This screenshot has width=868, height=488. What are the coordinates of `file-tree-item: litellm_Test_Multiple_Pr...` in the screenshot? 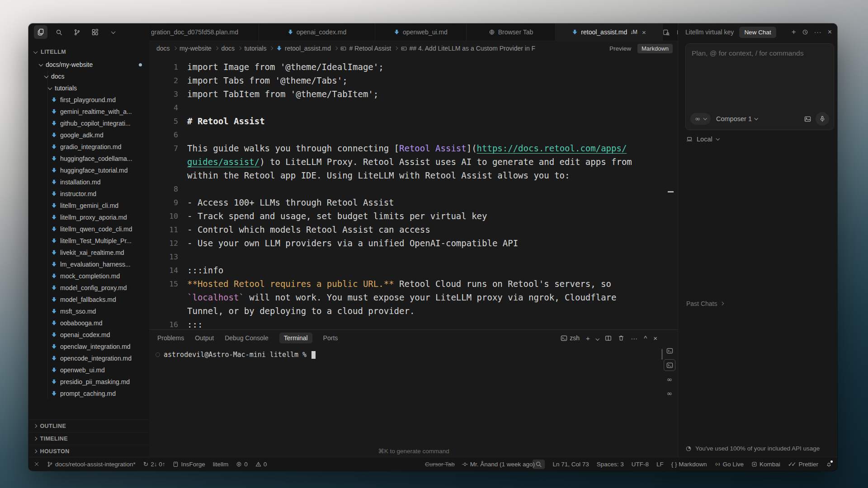 It's located at (89, 241).